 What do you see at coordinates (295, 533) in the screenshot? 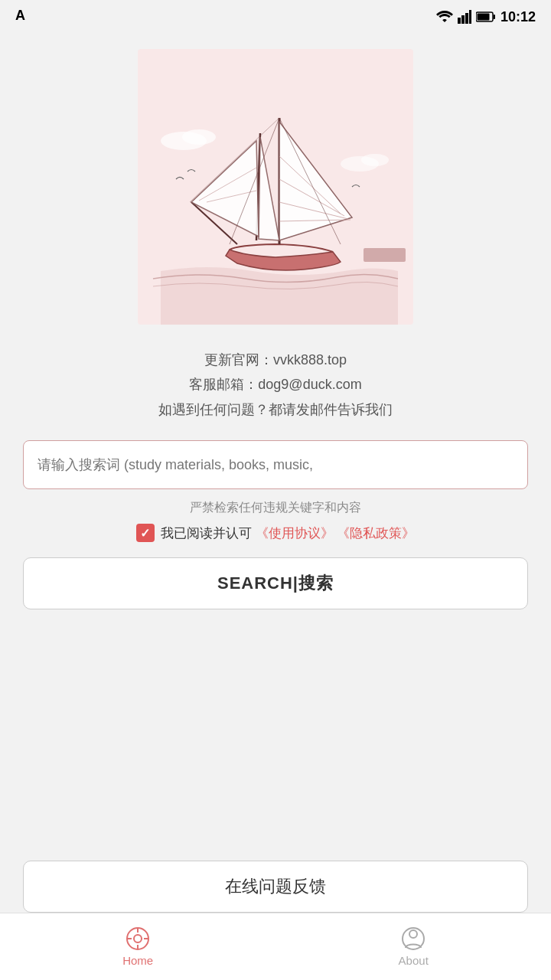
I see `terms-link: 《使用协议》` at bounding box center [295, 533].